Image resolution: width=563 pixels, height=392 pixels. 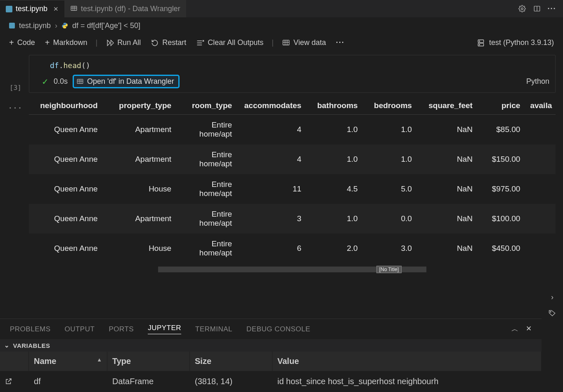 I want to click on close-panel-icon: ✕, so click(x=529, y=329).